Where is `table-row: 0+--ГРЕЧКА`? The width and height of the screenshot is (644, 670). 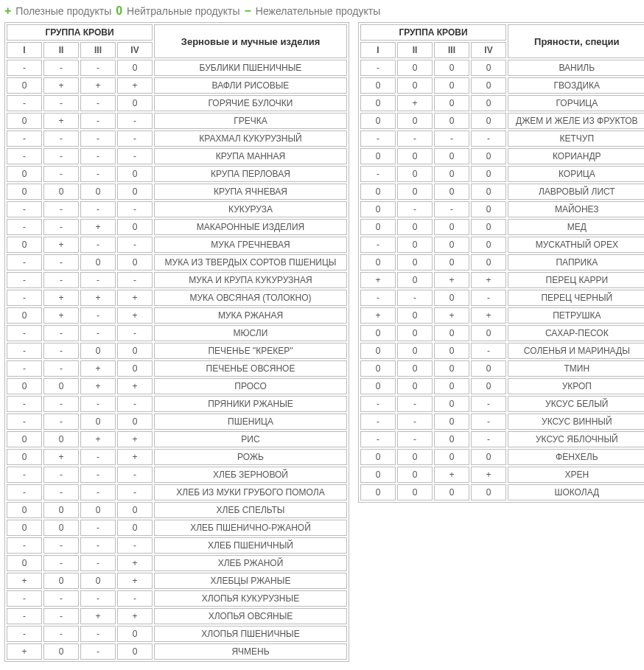 table-row: 0+--ГРЕЧКА is located at coordinates (177, 121).